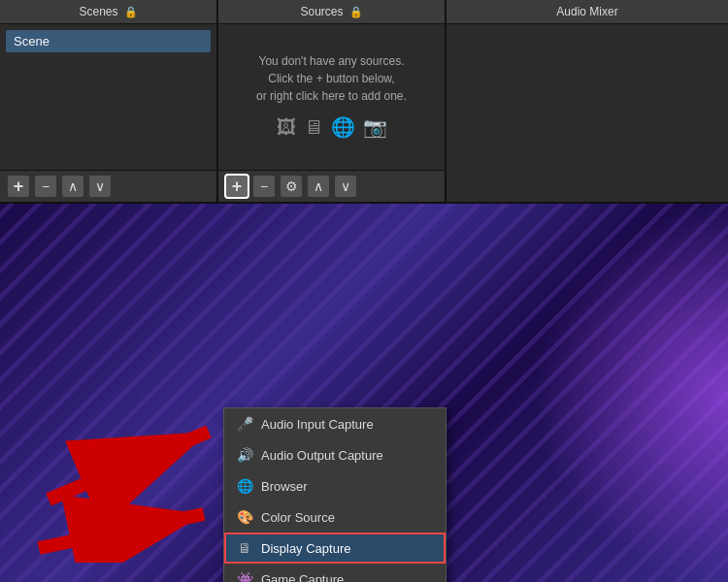 This screenshot has width=728, height=582. Describe the element at coordinates (245, 517) in the screenshot. I see `color-source-icon: 🎨` at that location.